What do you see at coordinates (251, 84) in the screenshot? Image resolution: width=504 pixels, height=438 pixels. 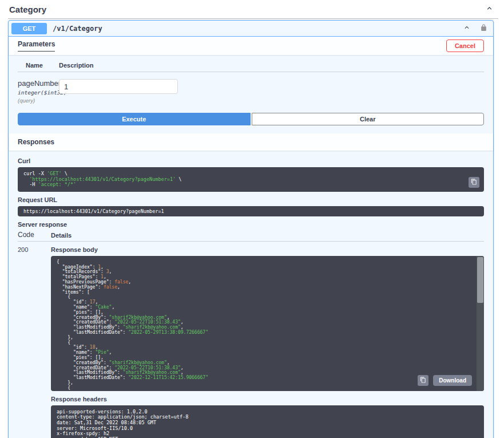 I see `parameters-table: Name Description pageNumber integer($int…` at bounding box center [251, 84].